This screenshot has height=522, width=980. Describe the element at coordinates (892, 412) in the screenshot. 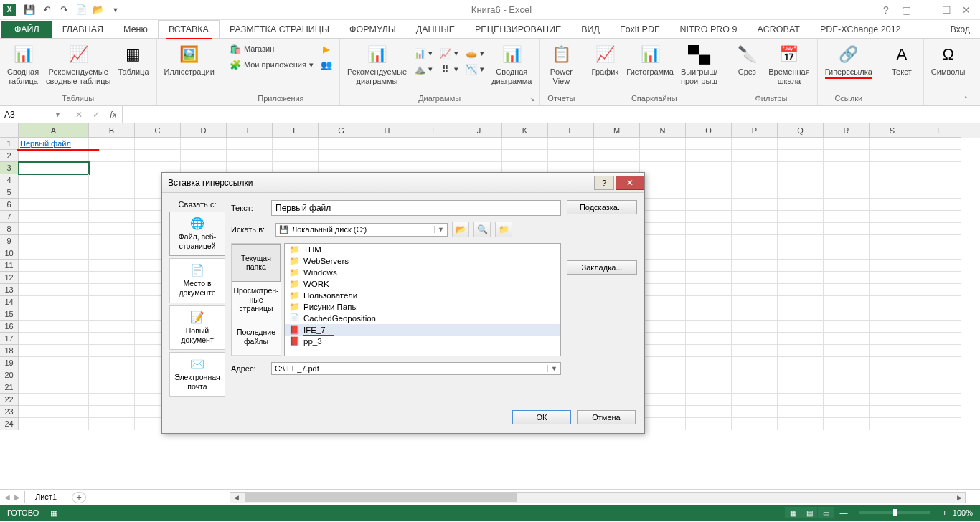

I see `cell-S23` at that location.